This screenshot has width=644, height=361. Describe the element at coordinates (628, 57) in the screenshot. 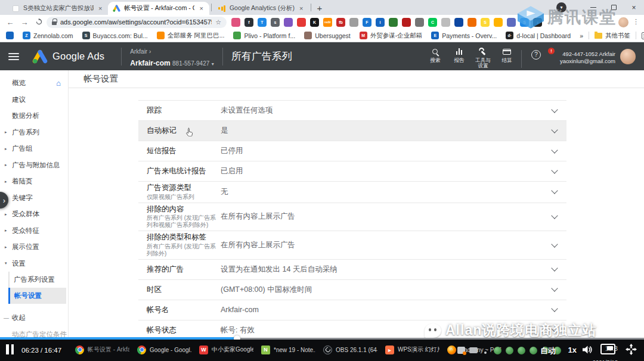

I see `user-avatar` at that location.